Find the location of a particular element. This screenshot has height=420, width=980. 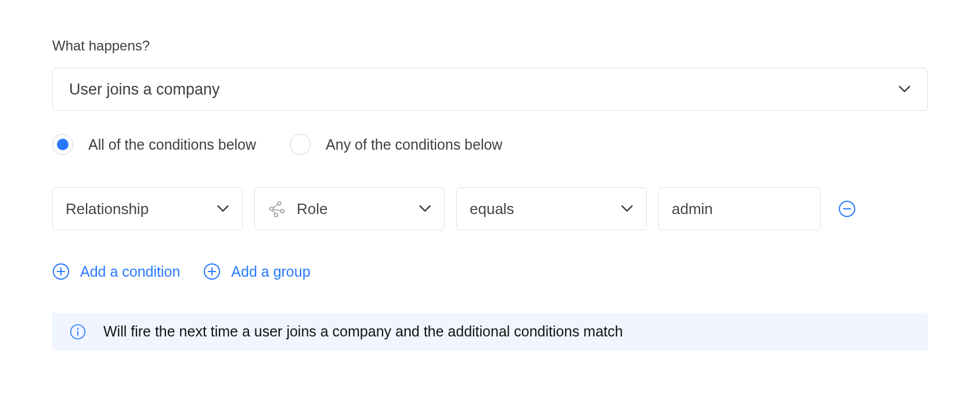

trigger-select: User joins a company is located at coordinates (490, 89).